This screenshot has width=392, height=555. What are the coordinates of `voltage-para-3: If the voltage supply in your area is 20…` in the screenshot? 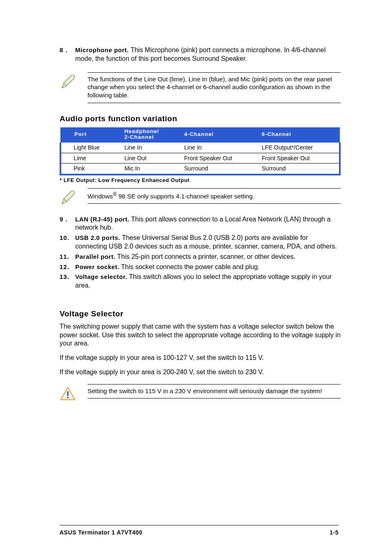 It's located at (200, 372).